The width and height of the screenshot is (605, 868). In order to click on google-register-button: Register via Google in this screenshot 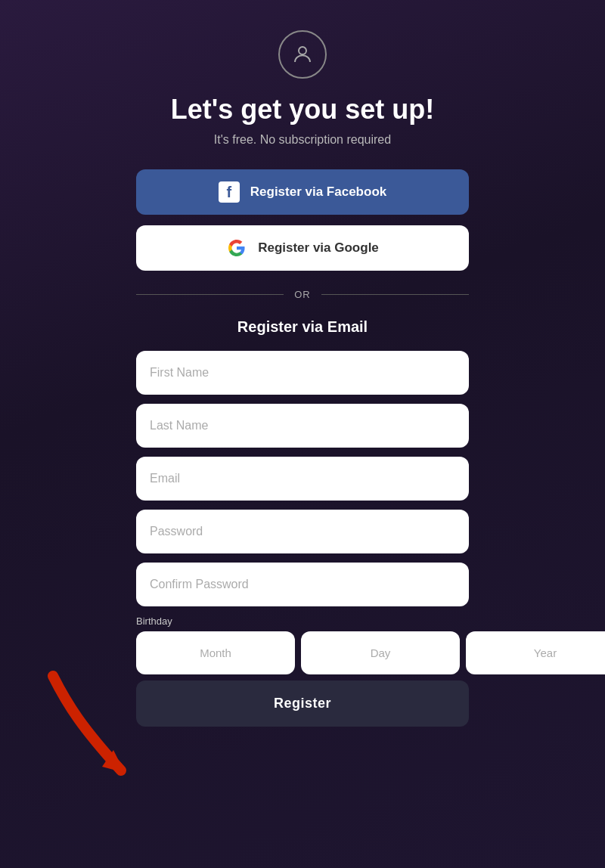, I will do `click(302, 248)`.